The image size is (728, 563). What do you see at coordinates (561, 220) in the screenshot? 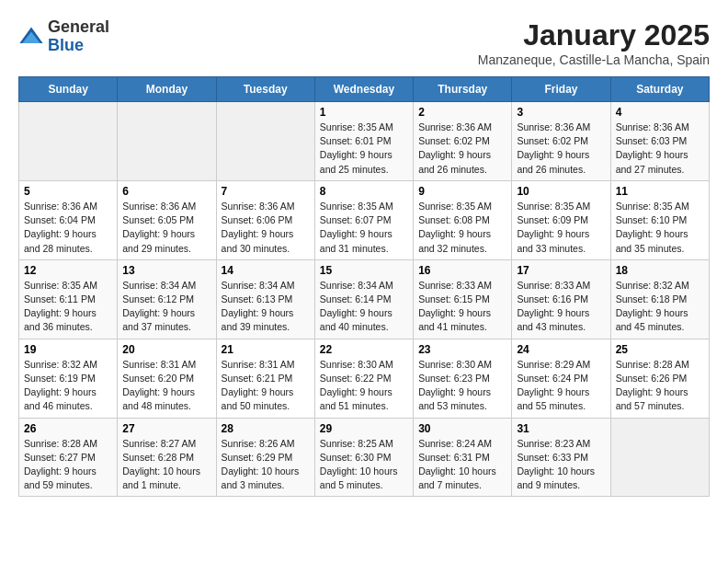
I see `calendar-cell: 10Sunrise: 8:35 AMSunset: 6:09 PMDayligh…` at bounding box center [561, 220].